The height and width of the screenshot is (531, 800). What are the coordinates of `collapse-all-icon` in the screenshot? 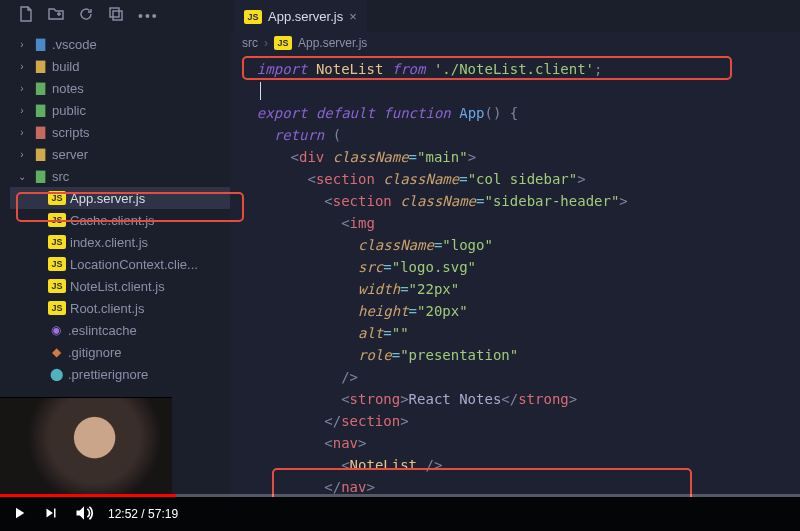 It's located at (116, 16).